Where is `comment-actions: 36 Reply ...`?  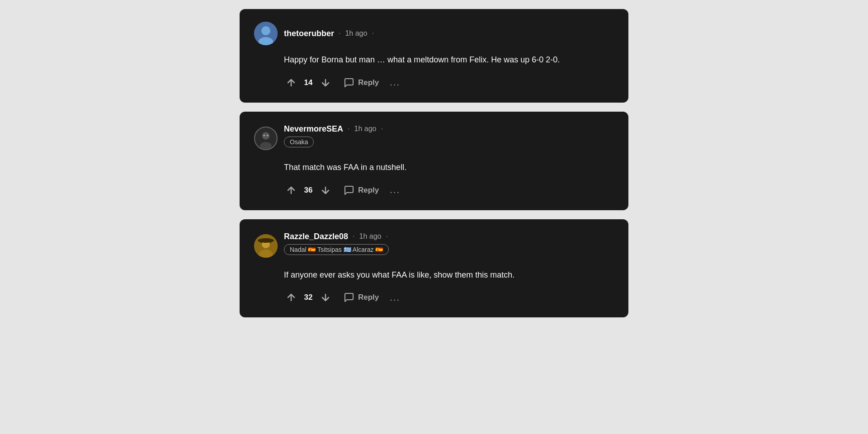
comment-actions: 36 Reply ... is located at coordinates (449, 190).